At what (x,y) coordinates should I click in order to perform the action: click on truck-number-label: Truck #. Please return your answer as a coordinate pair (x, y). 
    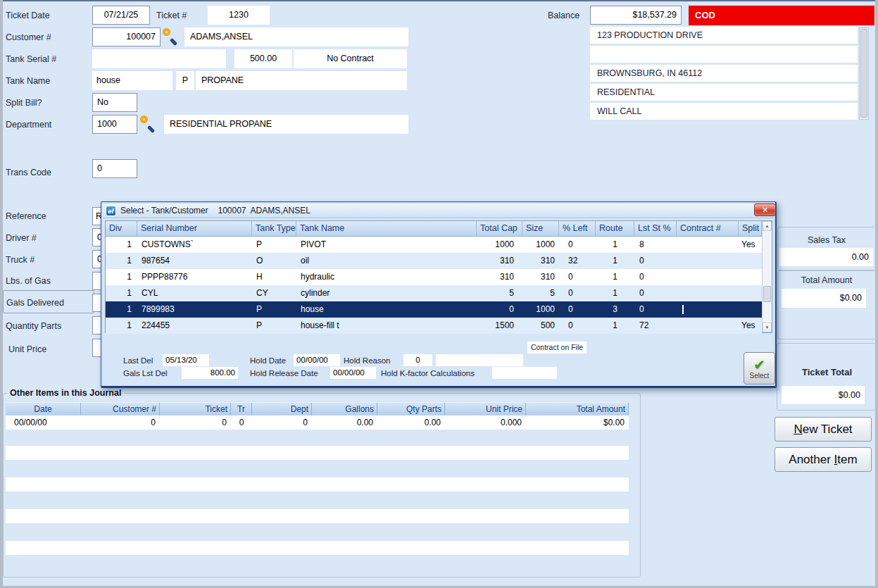
    Looking at the image, I should click on (20, 260).